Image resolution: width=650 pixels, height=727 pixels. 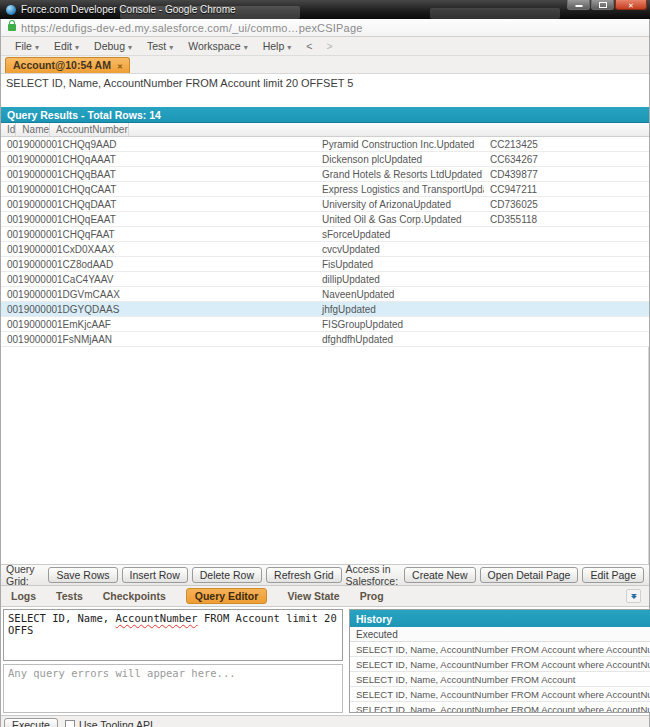 What do you see at coordinates (313, 596) in the screenshot?
I see `bottom-panel-tab: View State` at bounding box center [313, 596].